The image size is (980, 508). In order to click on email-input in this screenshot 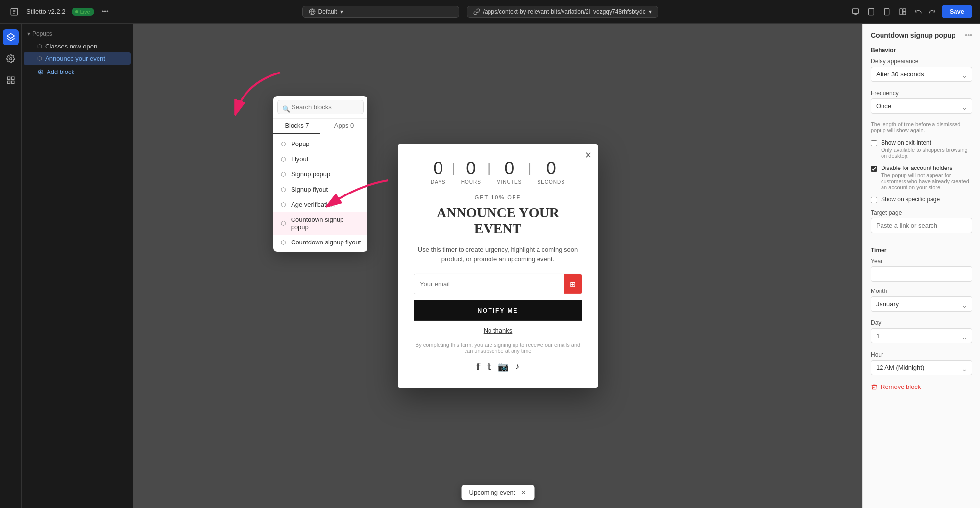, I will do `click(489, 284)`.